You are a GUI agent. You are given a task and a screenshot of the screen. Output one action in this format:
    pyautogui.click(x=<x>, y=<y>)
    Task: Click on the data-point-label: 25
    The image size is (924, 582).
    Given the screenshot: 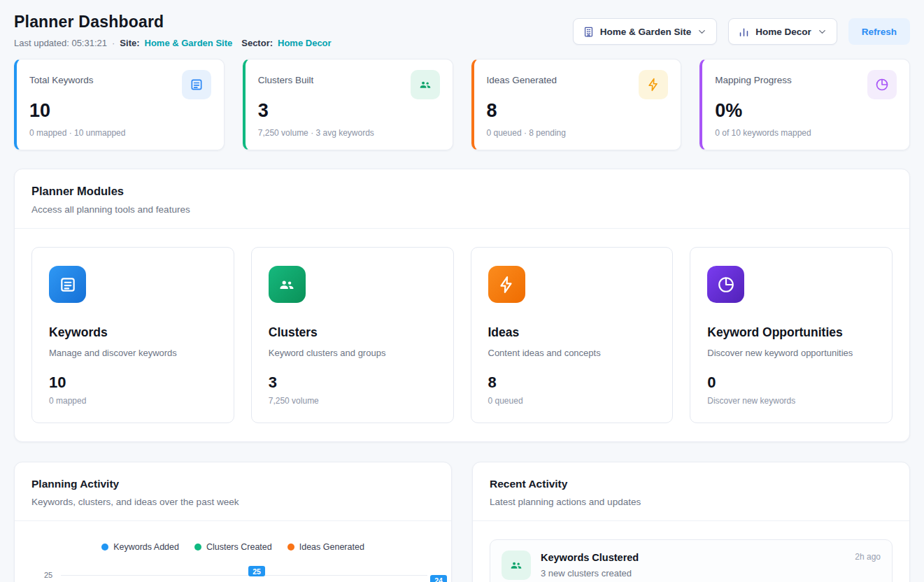 What is the action you would take?
    pyautogui.click(x=257, y=571)
    